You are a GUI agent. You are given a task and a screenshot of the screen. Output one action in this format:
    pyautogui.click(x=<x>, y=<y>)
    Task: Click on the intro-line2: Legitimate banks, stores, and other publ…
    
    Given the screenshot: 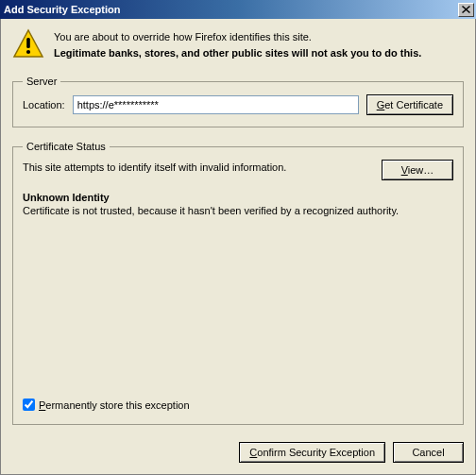 What is the action you would take?
    pyautogui.click(x=259, y=53)
    